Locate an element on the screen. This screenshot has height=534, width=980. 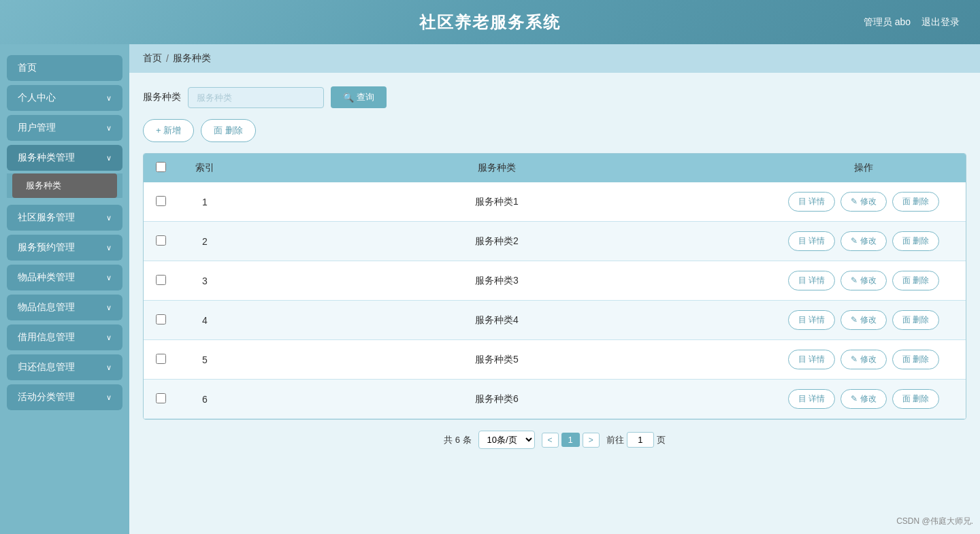
sidebar-item-home: 首页 is located at coordinates (65, 68).